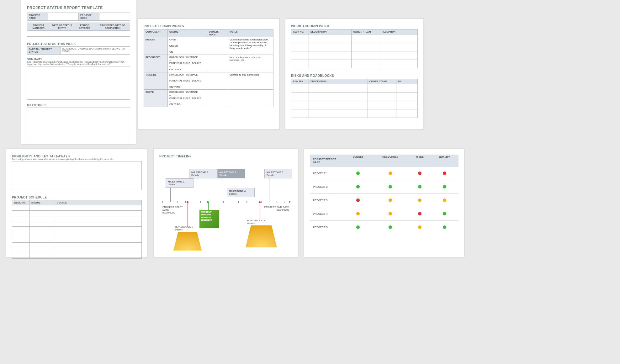 The image size is (620, 364). Describe the element at coordinates (203, 174) in the screenshot. I see `milestone-box: MILESTONE 2Details` at that location.